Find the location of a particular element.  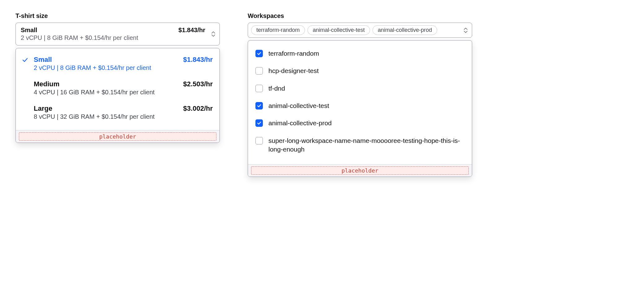

option-sub: 2 vCPU | 8 GiB RAM + $0.154/hr per clien… is located at coordinates (123, 68).